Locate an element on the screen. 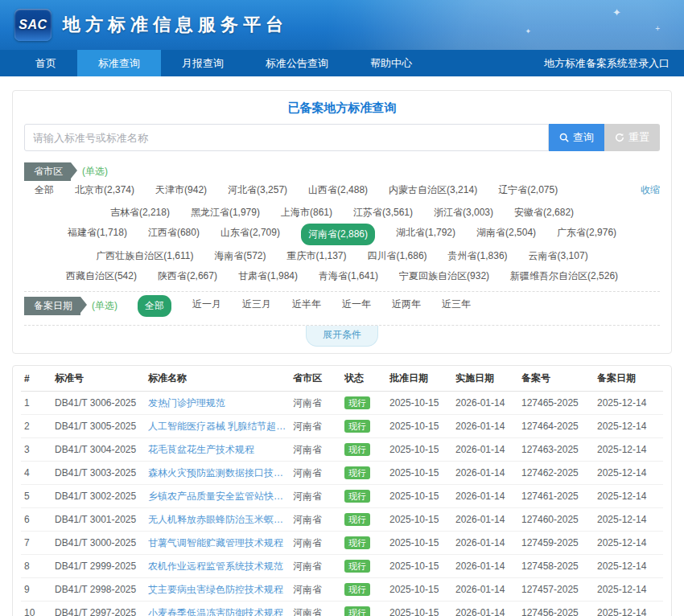 Image resolution: width=684 pixels, height=616 pixels. query-button: 查询 is located at coordinates (576, 138).